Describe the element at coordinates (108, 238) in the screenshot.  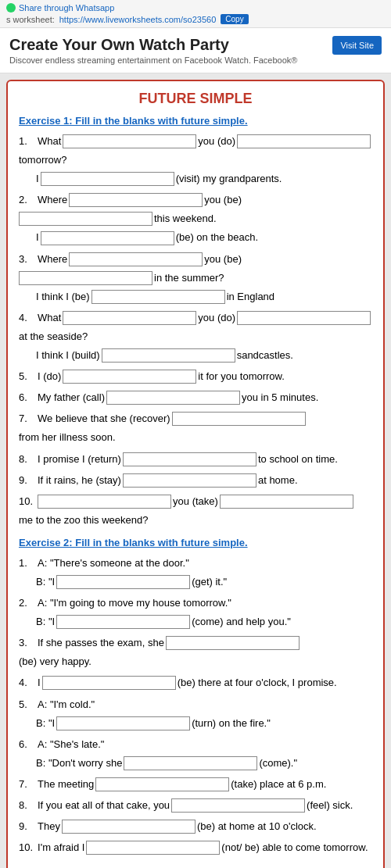
I see `ex1-2-blank3` at that location.